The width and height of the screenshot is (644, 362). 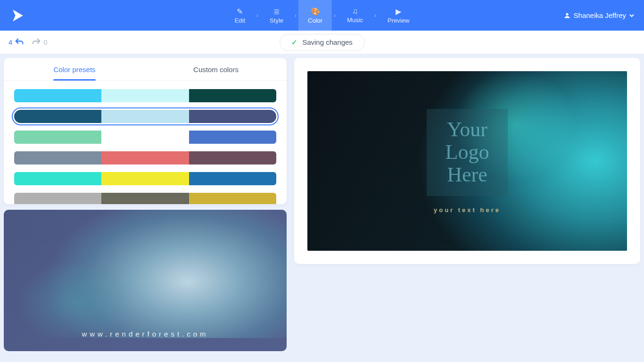 I want to click on logo-placeholder: Your Logo Here, so click(x=468, y=153).